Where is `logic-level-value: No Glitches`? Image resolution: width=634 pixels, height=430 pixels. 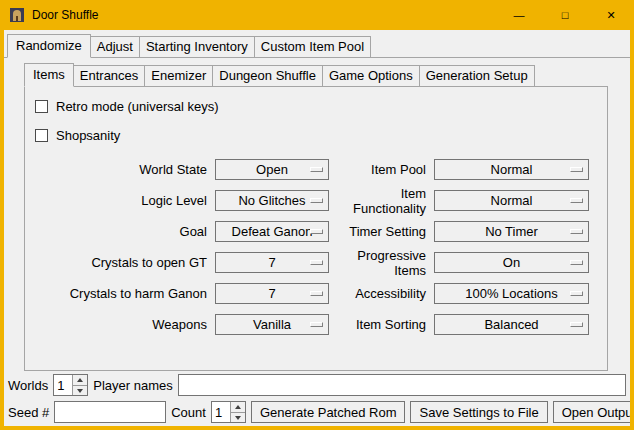
logic-level-value: No Glitches is located at coordinates (272, 200).